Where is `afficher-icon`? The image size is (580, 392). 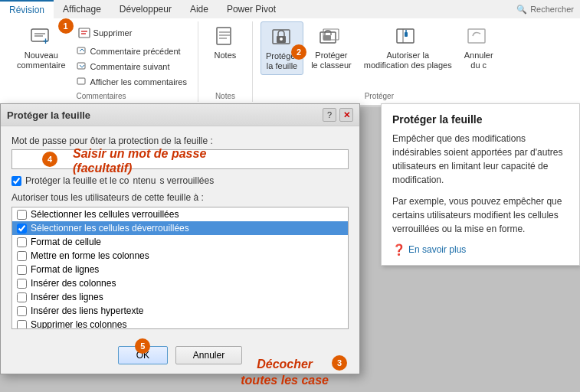 afficher-icon is located at coordinates (82, 82).